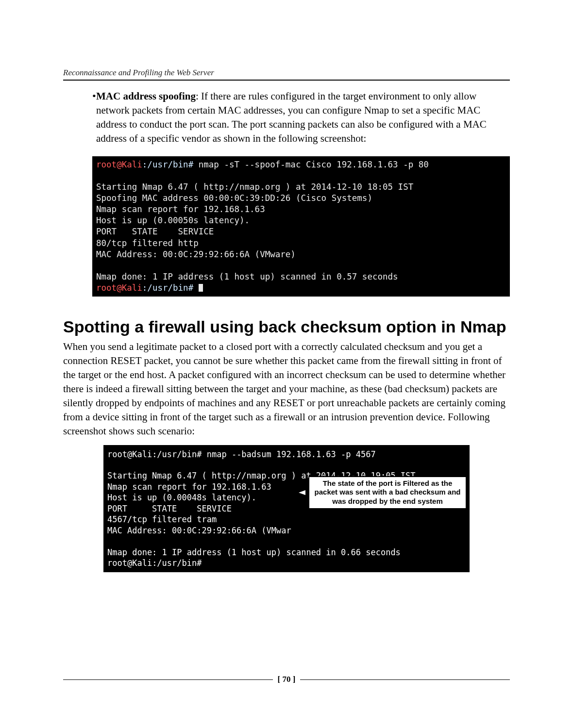  I want to click on term2-prompt2-user: root@Kali, so click(130, 563).